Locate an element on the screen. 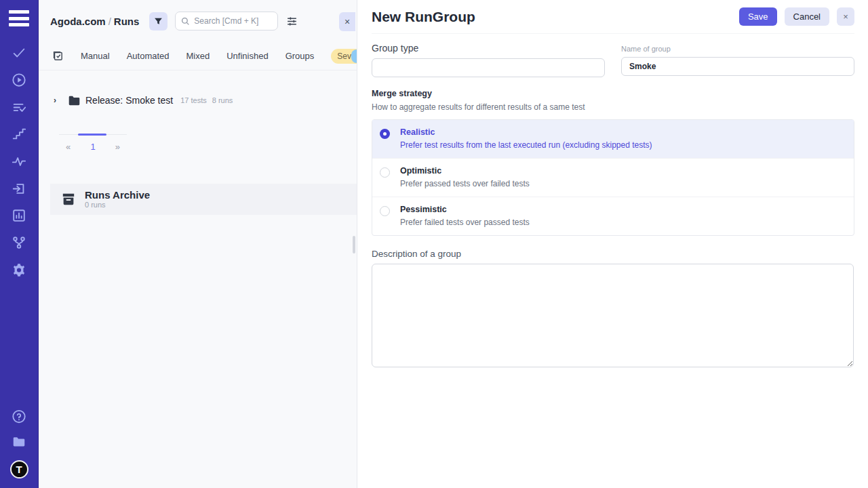 This screenshot has width=868, height=488. stairs-icon is located at coordinates (19, 134).